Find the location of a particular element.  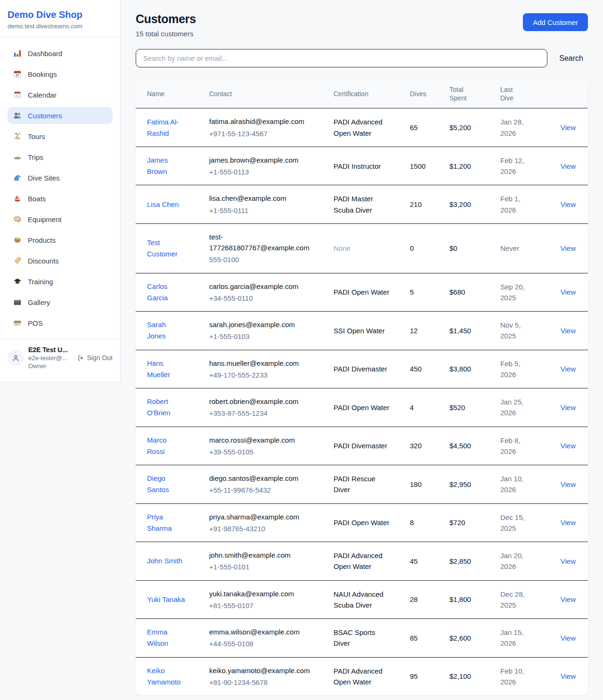

table-row: John Smith john.smith@example.com +1-555… is located at coordinates (362, 561).